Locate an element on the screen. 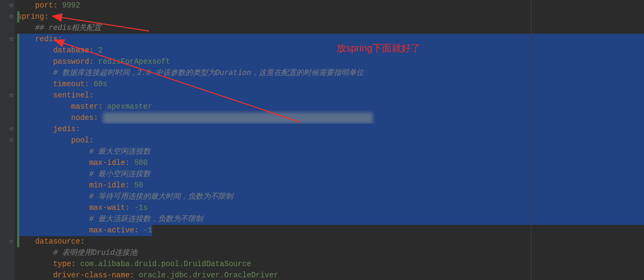  code-line: sentinel: is located at coordinates (331, 95).